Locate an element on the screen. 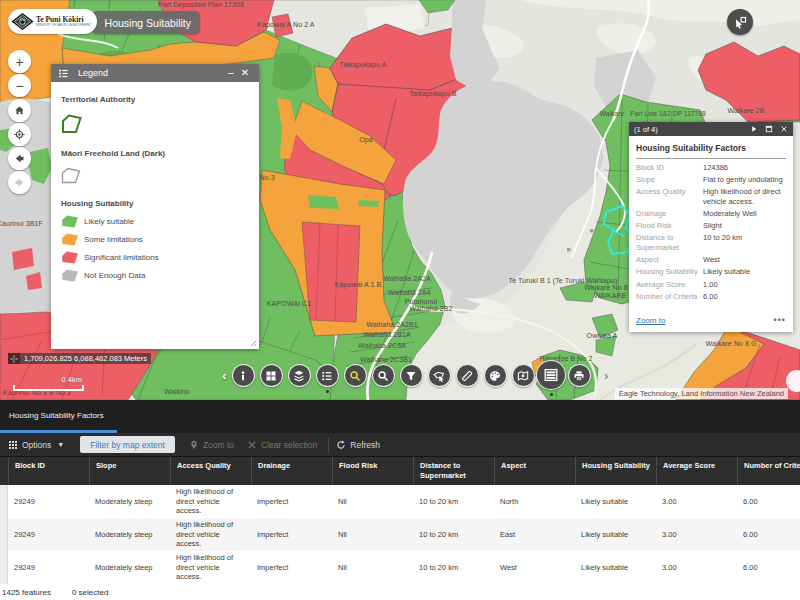 This screenshot has width=800, height=600. column-header: Average Score is located at coordinates (696, 471).